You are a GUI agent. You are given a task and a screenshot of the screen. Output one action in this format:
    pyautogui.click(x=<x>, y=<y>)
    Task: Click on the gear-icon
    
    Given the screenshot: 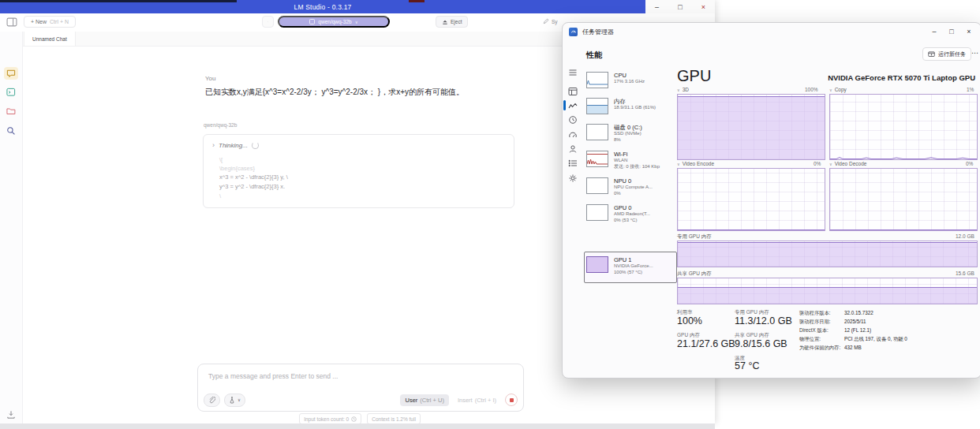 What is the action you would take?
    pyautogui.click(x=268, y=22)
    